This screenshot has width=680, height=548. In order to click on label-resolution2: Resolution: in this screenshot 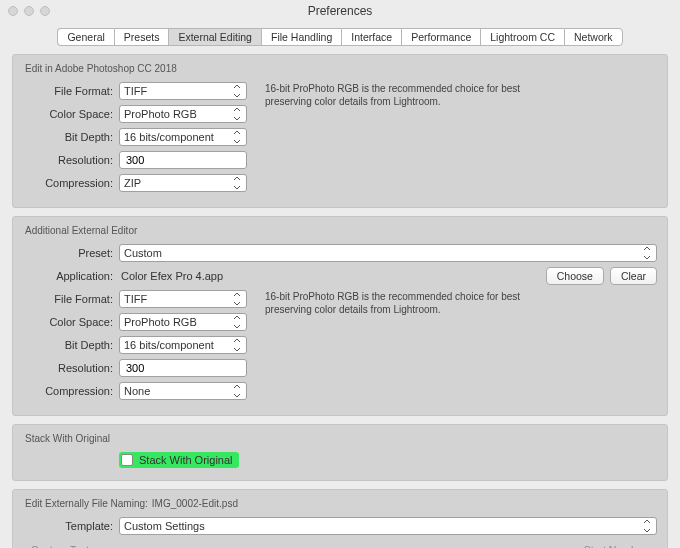, I will do `click(71, 368)`.